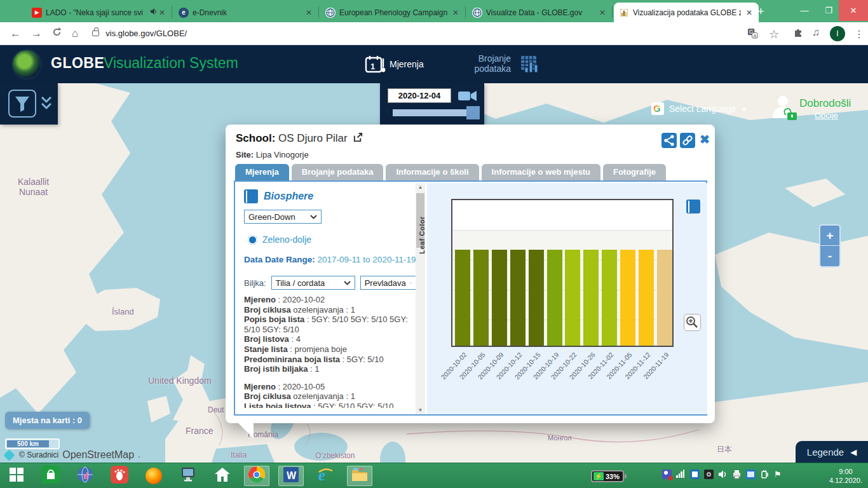  I want to click on data-counts-icon, so click(531, 64).